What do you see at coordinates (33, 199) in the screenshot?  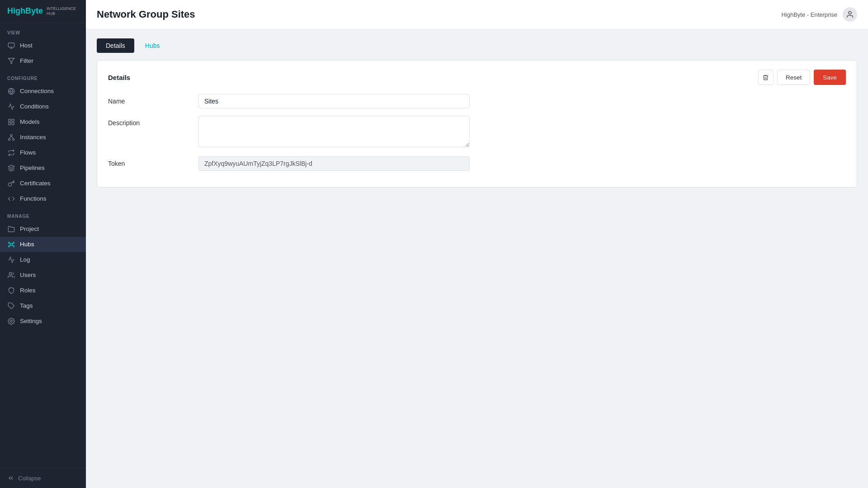 I see `sidebar-item-functions-label: Functions` at bounding box center [33, 199].